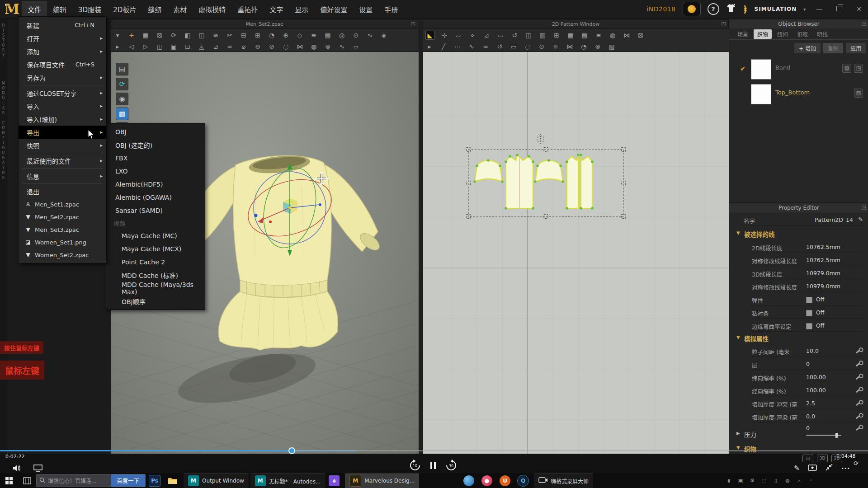  I want to click on pause-button, so click(433, 465).